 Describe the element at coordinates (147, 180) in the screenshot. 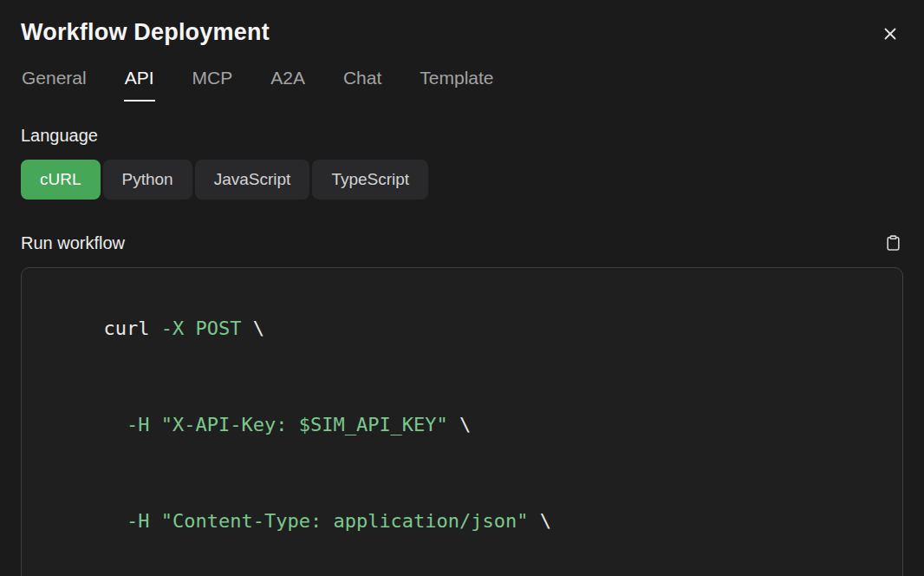

I see `language-option-python: Python` at that location.